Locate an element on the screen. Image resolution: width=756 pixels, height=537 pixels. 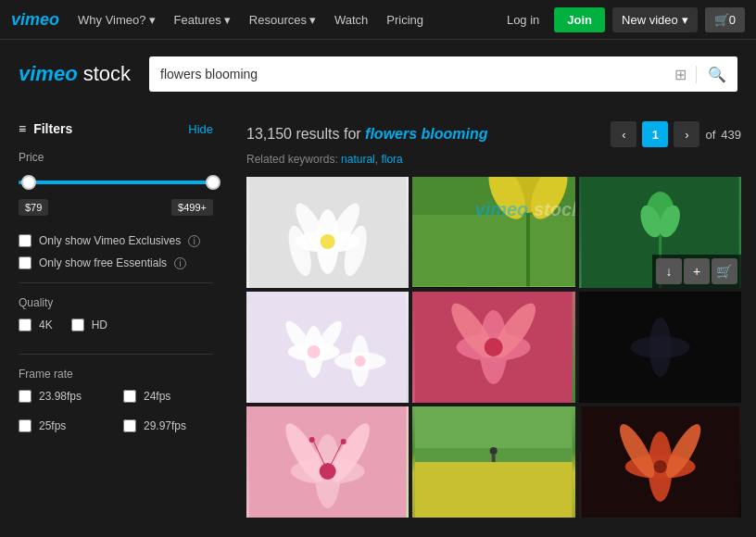
price-min-label: $79 is located at coordinates (33, 207).